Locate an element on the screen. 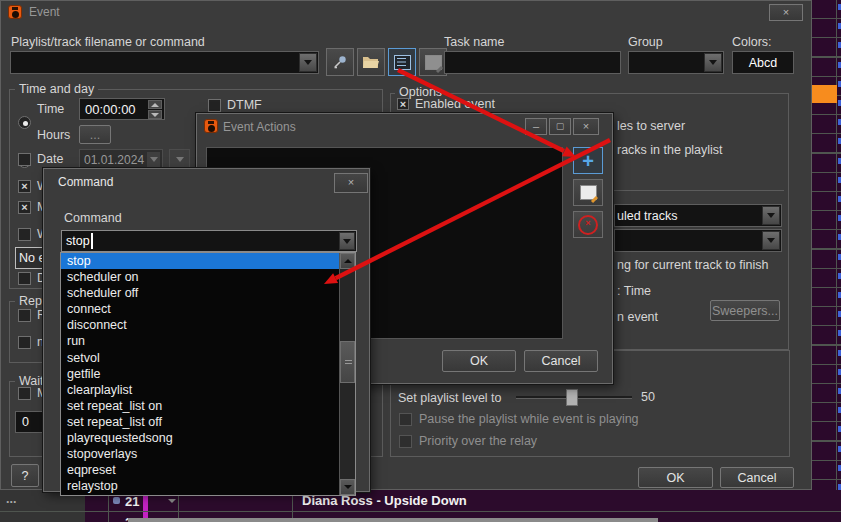 Image resolution: width=841 pixels, height=522 pixels. spin-up-icon is located at coordinates (155, 104).